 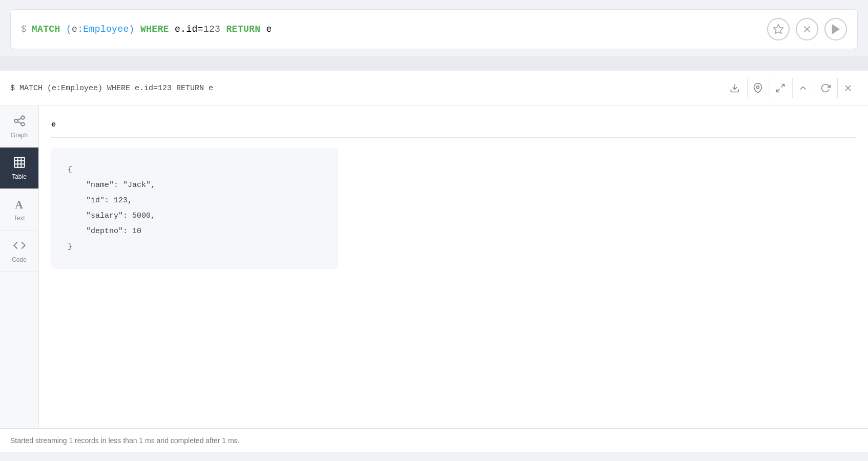 I want to click on clear-button, so click(x=807, y=29).